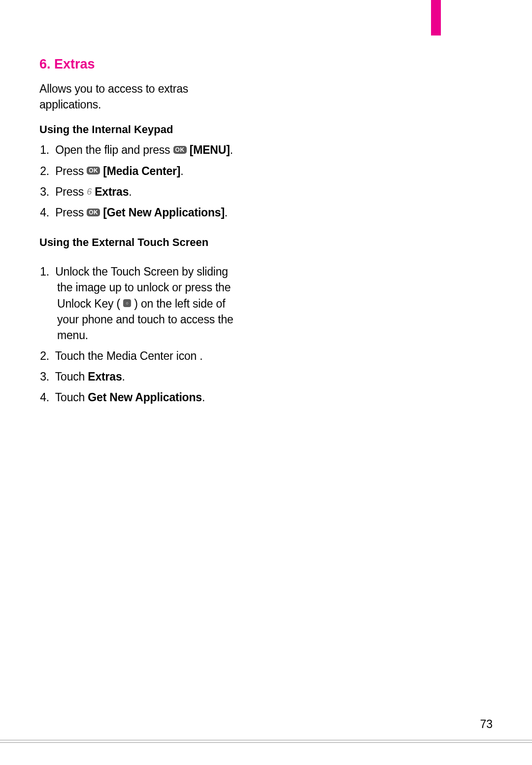 Image resolution: width=532 pixels, height=765 pixels. What do you see at coordinates (436, 18) in the screenshot?
I see `accent-bar` at bounding box center [436, 18].